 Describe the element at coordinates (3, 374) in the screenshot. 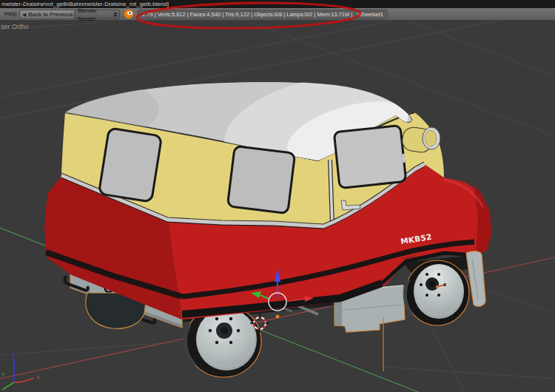

I see `axis-y-label: Y` at that location.